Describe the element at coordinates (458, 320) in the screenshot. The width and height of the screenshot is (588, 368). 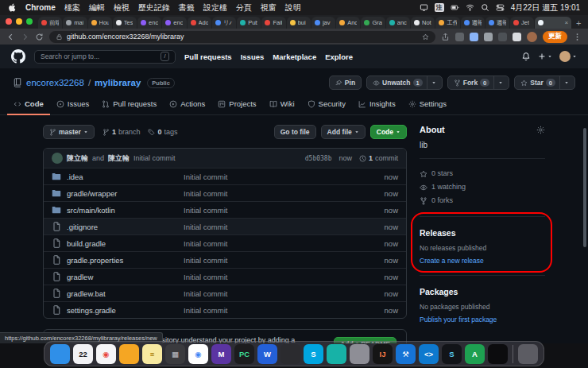
I see `publish-package-link: Publish your first package` at that location.